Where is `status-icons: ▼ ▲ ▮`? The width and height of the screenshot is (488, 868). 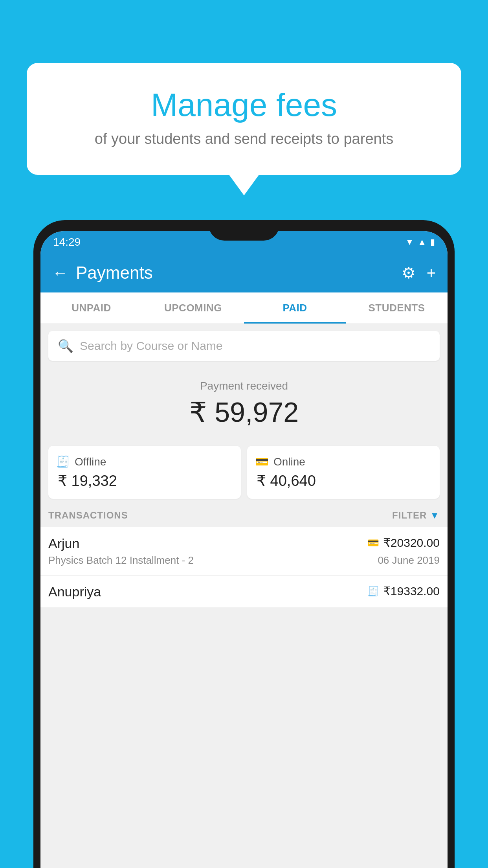
status-icons: ▼ ▲ ▮ is located at coordinates (420, 242).